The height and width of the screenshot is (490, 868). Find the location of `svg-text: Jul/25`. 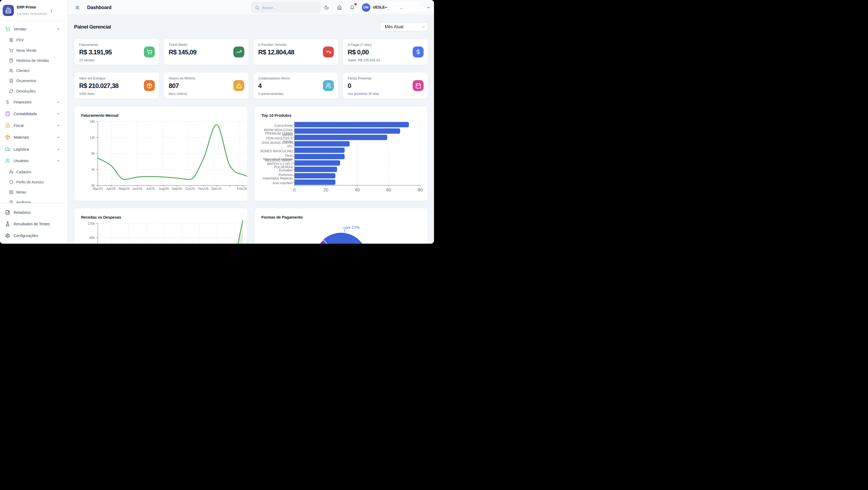

svg-text: Jul/25 is located at coordinates (150, 189).